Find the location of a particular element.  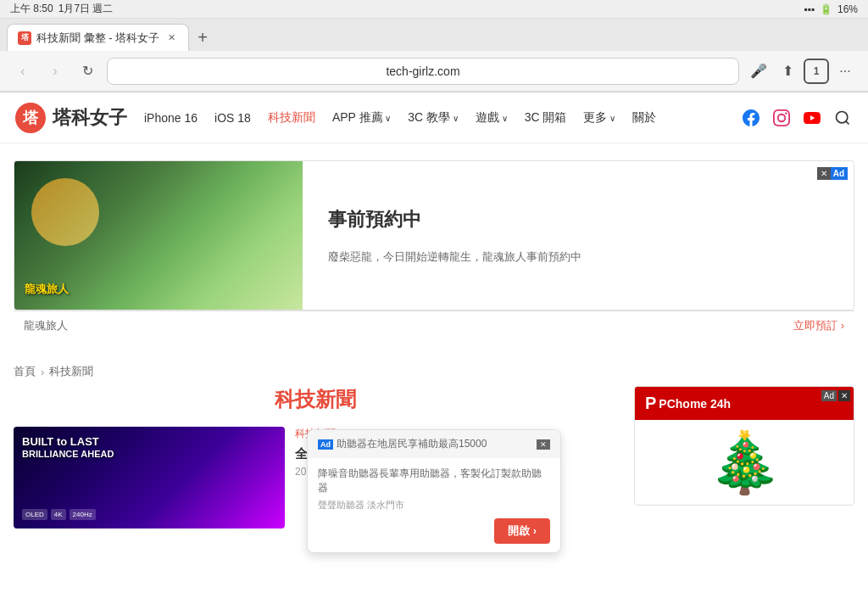

more-button: ··· is located at coordinates (845, 71).